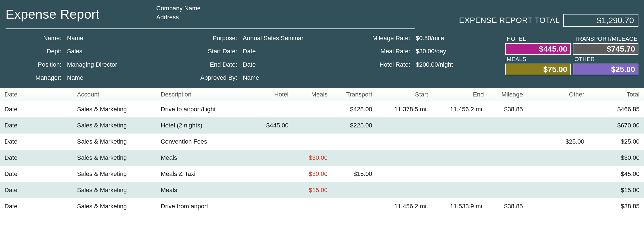 Image resolution: width=644 pixels, height=237 pixels. Describe the element at coordinates (388, 51) in the screenshot. I see `label-meal-rate: Meal Rate:` at that location.